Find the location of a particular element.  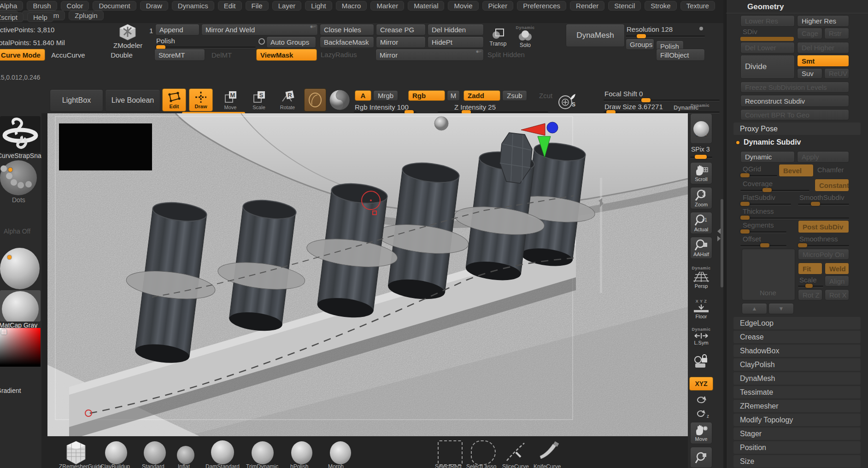

stroke-thumbnail is located at coordinates (18, 178).